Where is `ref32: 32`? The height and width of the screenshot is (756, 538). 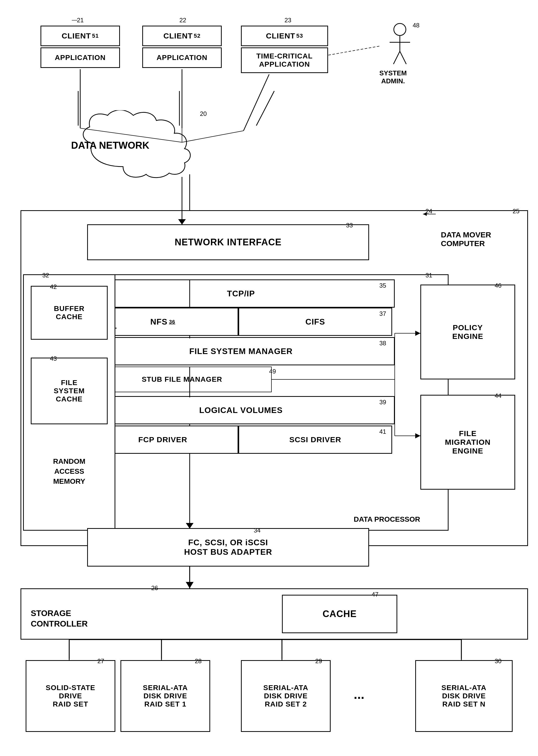 ref32: 32 is located at coordinates (46, 275).